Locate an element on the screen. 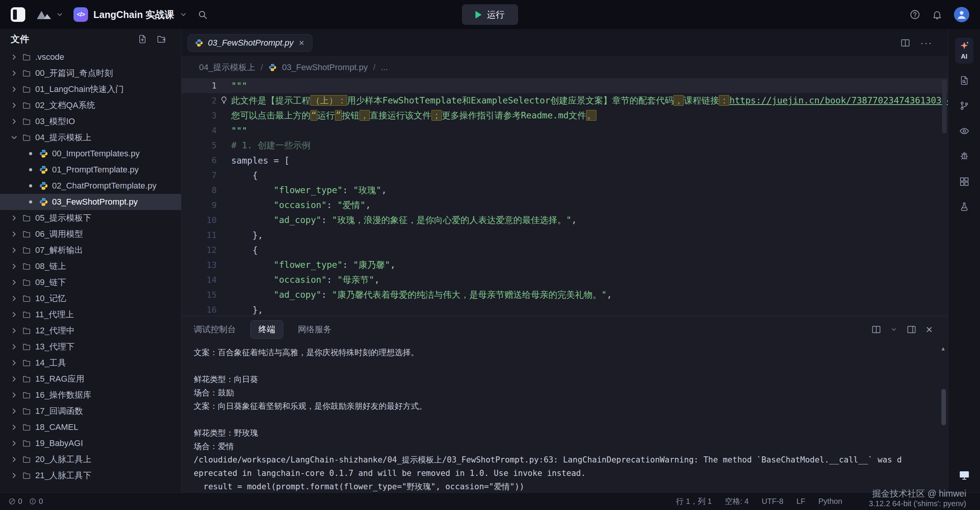  tree-folder-06_调用模型: 06_调用模型 is located at coordinates (90, 234).